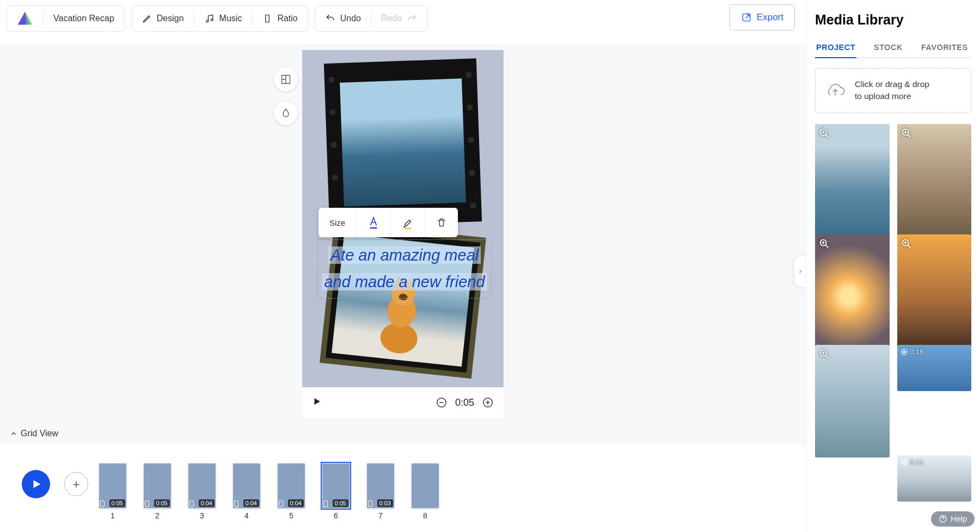  Describe the element at coordinates (286, 96) in the screenshot. I see `canvas-side-tools` at that location.